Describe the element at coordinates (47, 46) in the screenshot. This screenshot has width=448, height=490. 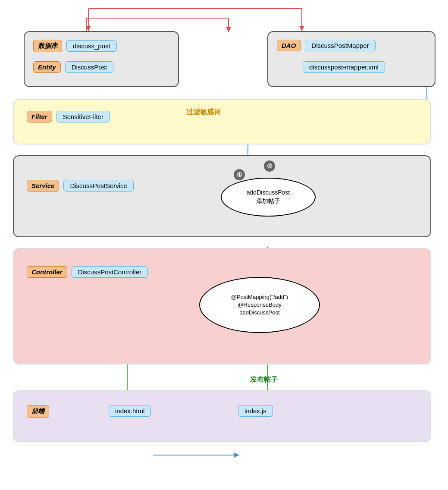
I see `db-label: 数据库` at that location.